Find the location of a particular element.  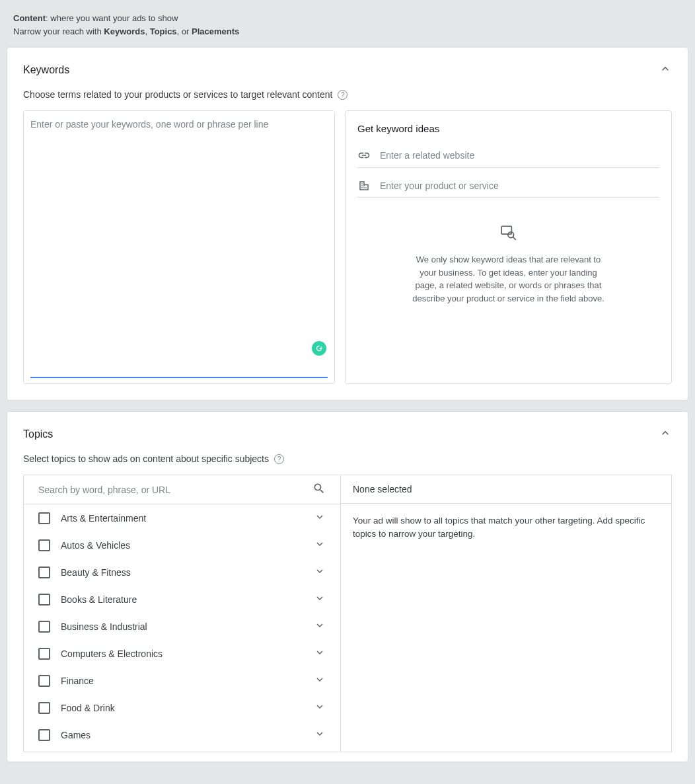

topic-label: Finance is located at coordinates (188, 681).